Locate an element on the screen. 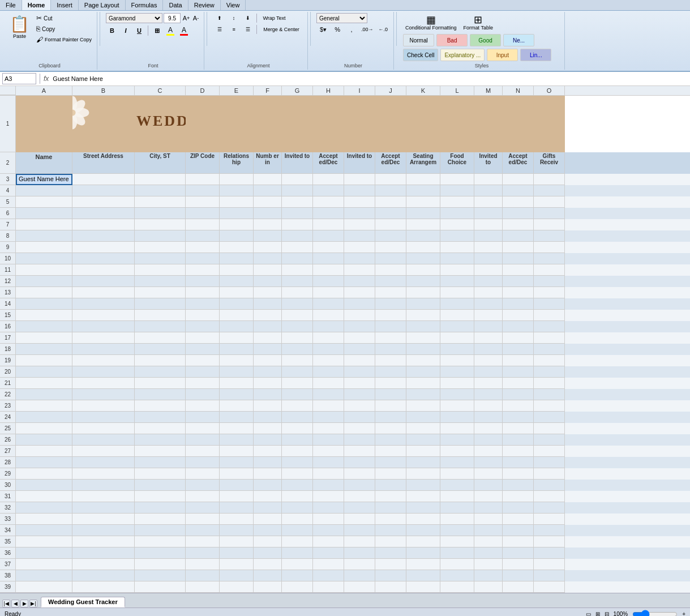  grid-cell-e3 is located at coordinates (237, 179).